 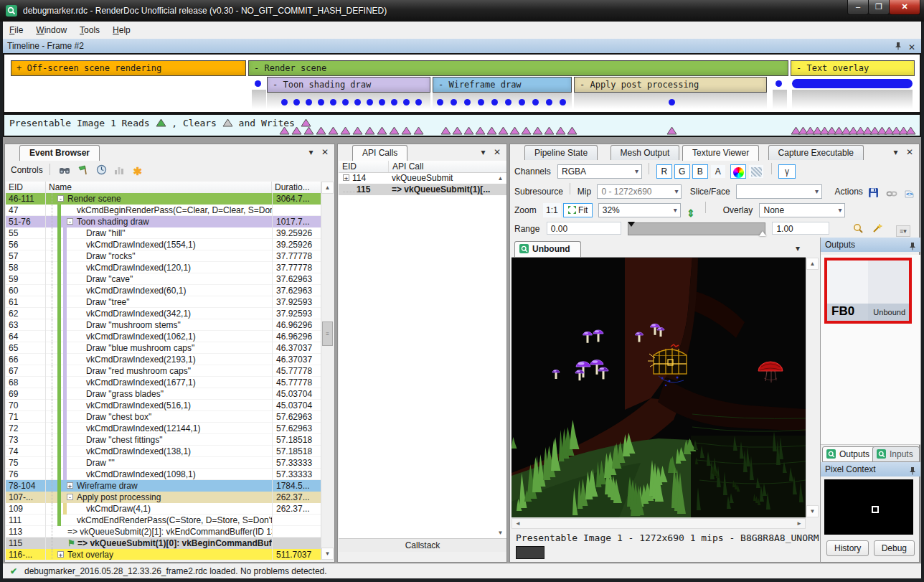 I want to click on event-row: 107-...-Apply post processing262.37..., so click(x=164, y=497).